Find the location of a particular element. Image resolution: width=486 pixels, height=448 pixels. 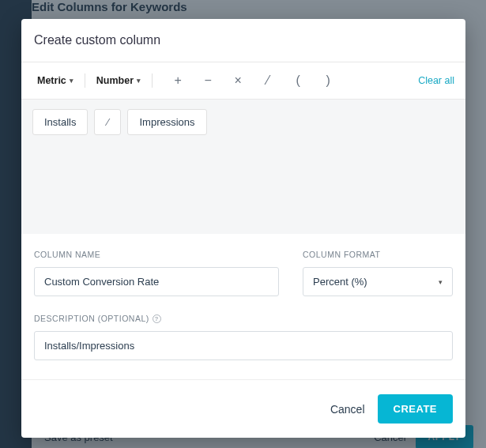

form-row-top: COLUMN NAME COLUMN FORMAT Percent (%) ▾ is located at coordinates (243, 273).